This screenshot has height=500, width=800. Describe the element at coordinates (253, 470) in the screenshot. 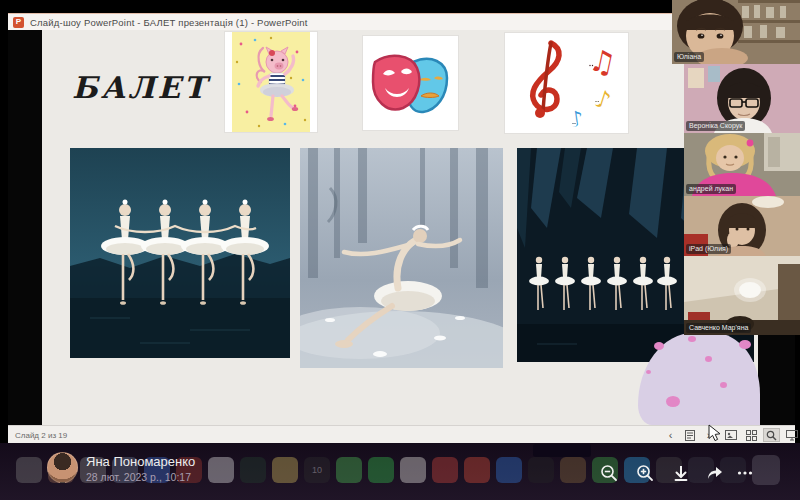

I see `dock-icon-clock` at that location.